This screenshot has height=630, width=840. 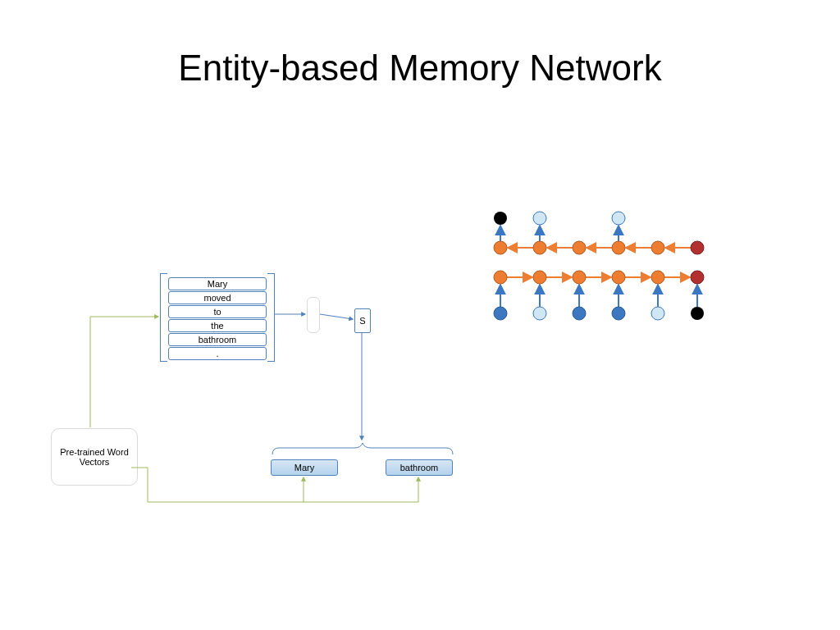 What do you see at coordinates (363, 449) in the screenshot?
I see `brace-icon` at bounding box center [363, 449].